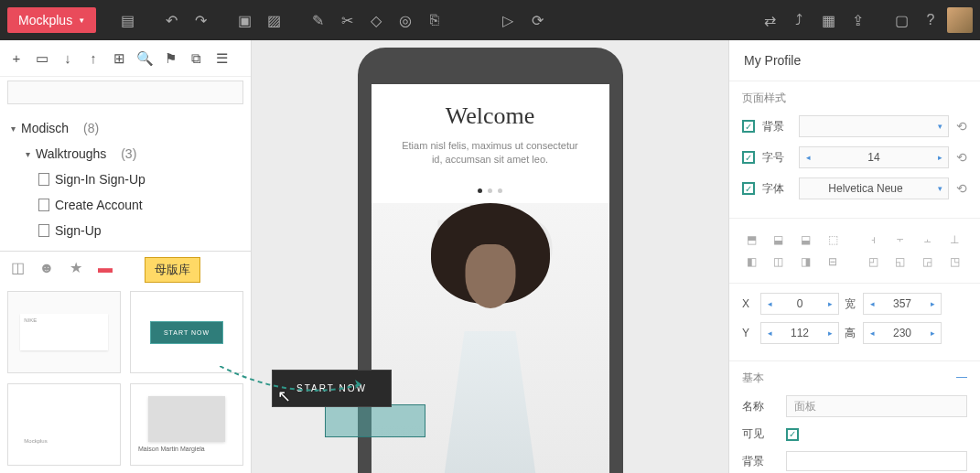 The height and width of the screenshot is (473, 980). Describe the element at coordinates (828, 20) in the screenshot. I see `qr-icon: ▦` at that location.